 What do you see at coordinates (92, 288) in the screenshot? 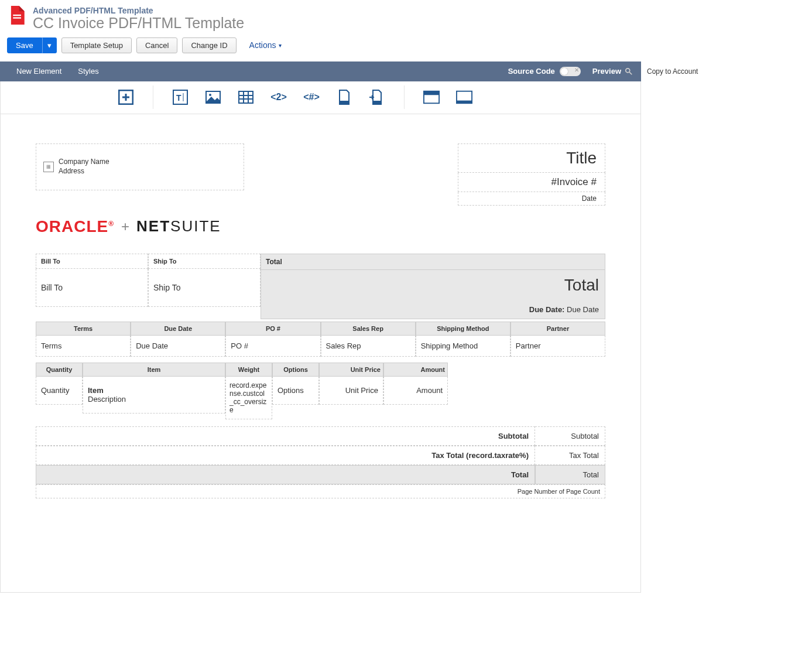
I see `bill-to-value: Bill To` at bounding box center [92, 288].